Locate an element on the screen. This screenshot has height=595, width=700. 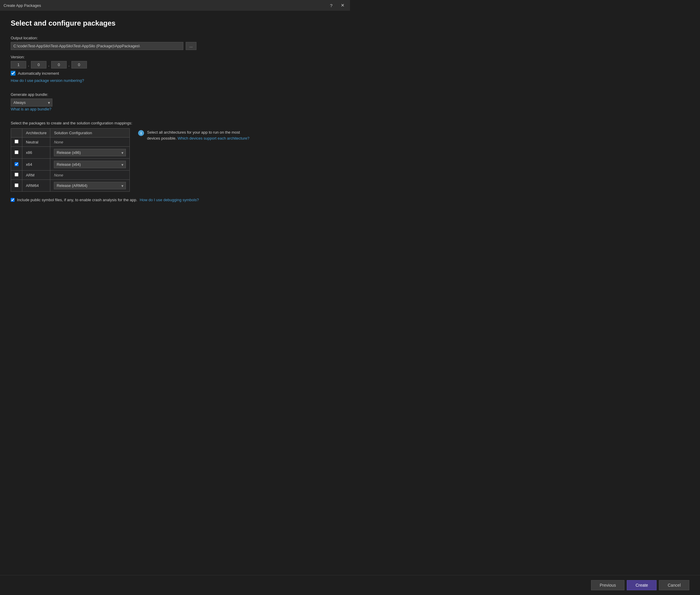
config-arm64: Release (ARM64) is located at coordinates (90, 186).